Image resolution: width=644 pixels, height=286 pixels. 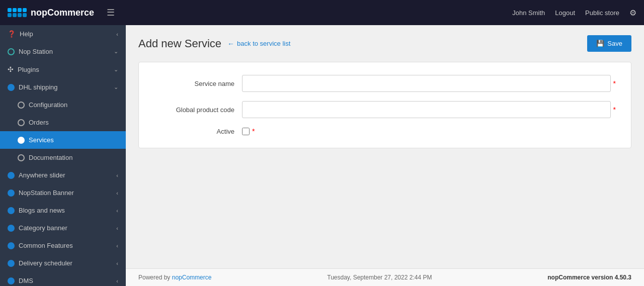 What do you see at coordinates (192, 277) in the screenshot?
I see `footer-brand-link: nopCommerce` at bounding box center [192, 277].